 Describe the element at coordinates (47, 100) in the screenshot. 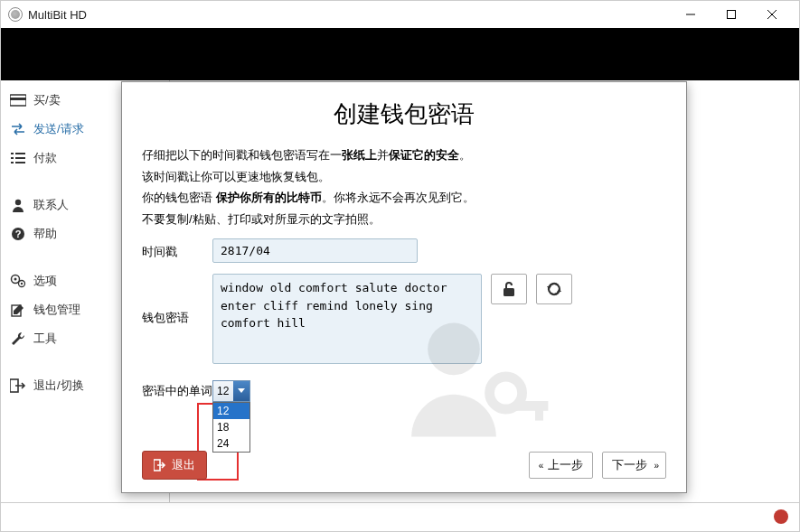

I see `sidebar-item-label: 买/卖` at that location.